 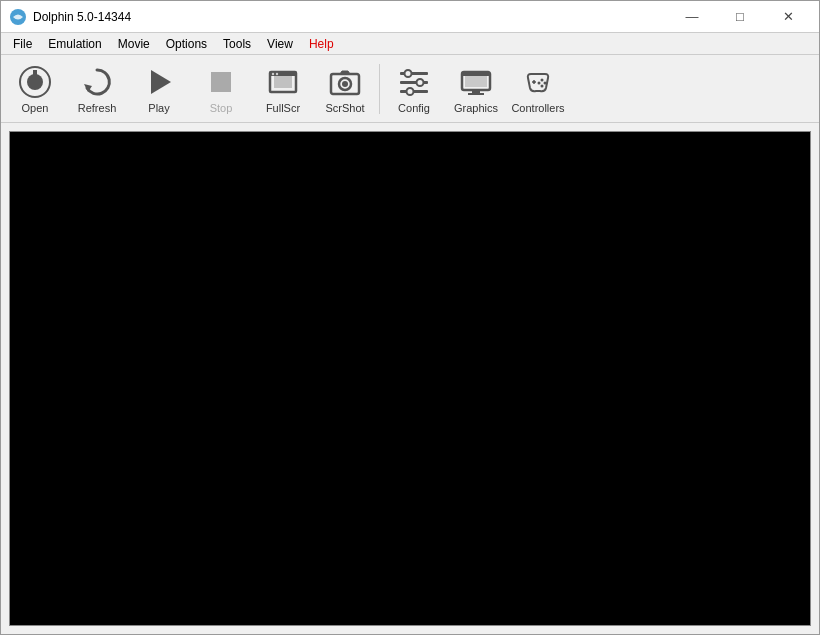 What do you see at coordinates (35, 89) in the screenshot?
I see `open-button: Open` at bounding box center [35, 89].